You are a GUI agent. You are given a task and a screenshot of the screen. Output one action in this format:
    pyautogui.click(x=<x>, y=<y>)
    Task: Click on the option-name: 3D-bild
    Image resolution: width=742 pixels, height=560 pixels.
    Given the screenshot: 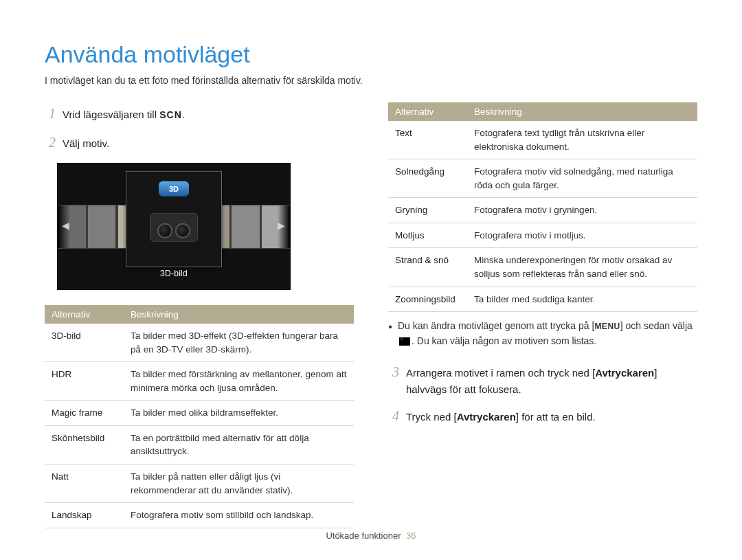 What is the action you would take?
    pyautogui.click(x=84, y=343)
    